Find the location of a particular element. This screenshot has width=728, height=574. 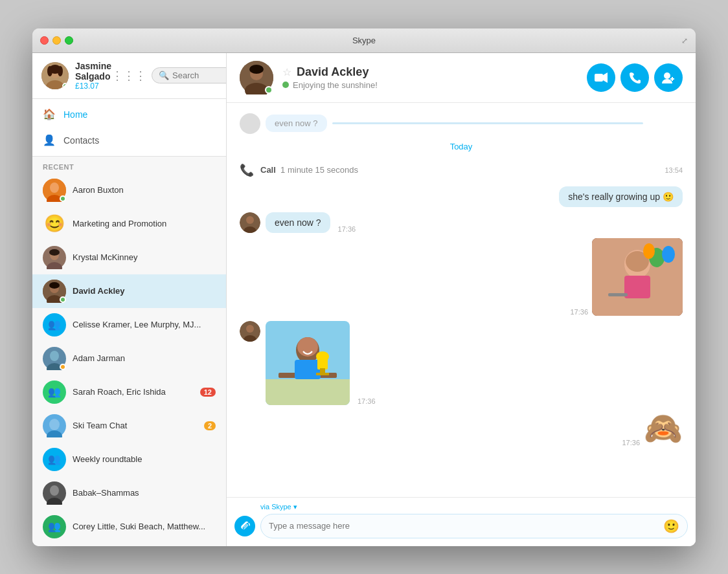

add-contact-button is located at coordinates (668, 78).